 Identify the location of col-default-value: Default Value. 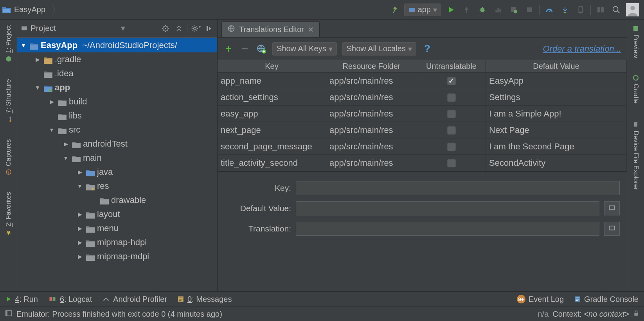
(556, 66).